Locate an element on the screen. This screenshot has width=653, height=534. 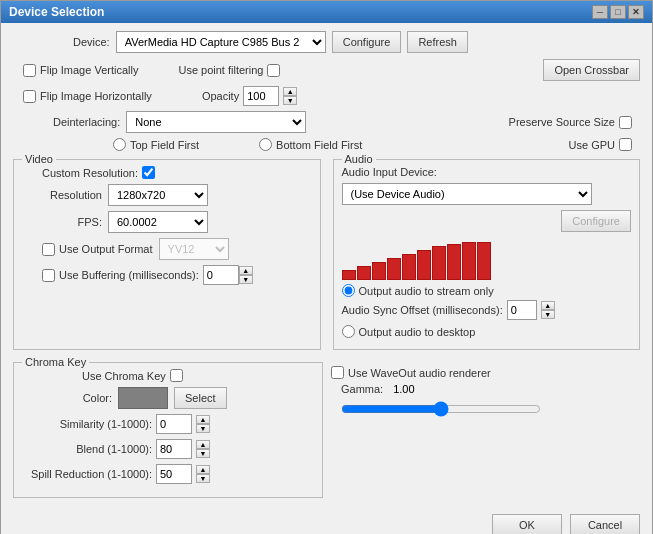
buffering-down-button: ▼ is located at coordinates (246, 280).